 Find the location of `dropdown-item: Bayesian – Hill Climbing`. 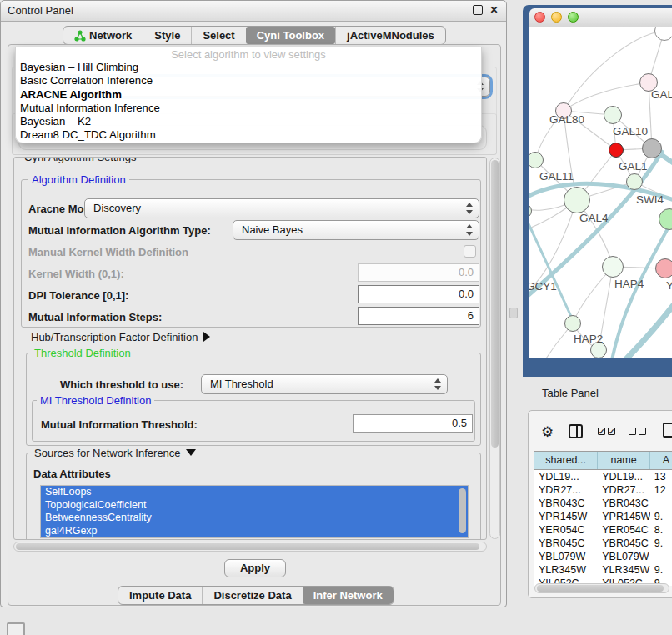

dropdown-item: Bayesian – Hill Climbing is located at coordinates (248, 68).